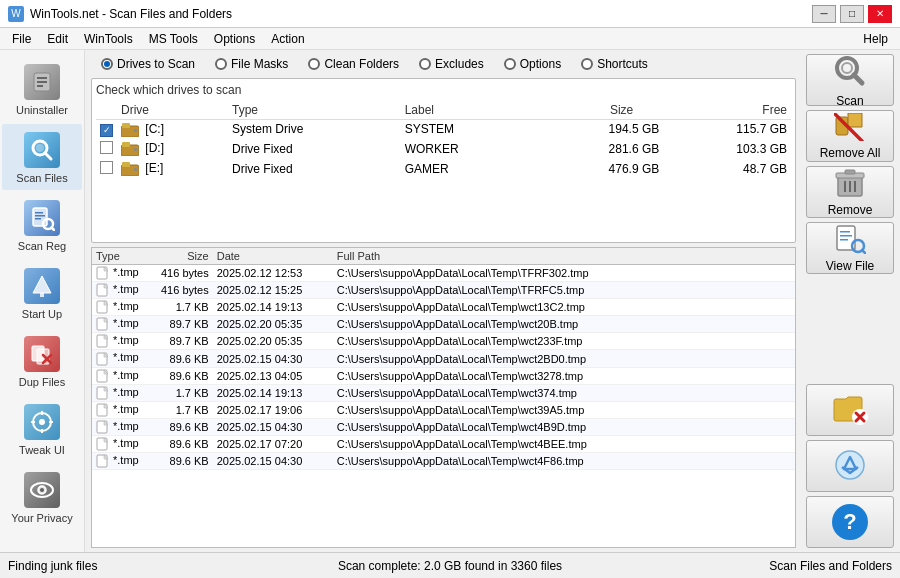  What do you see at coordinates (564, 376) in the screenshot?
I see `result-path: C:\Users\suppo\AppData\Local\Temp\wct327…` at bounding box center [564, 376].